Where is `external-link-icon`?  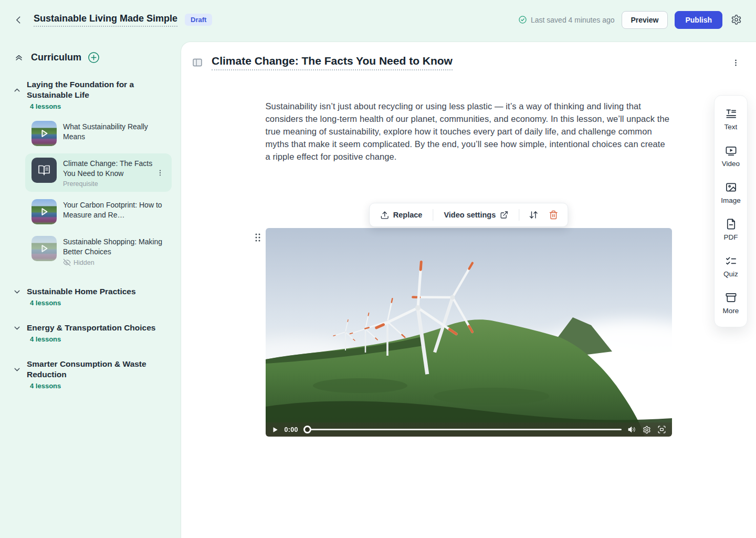
external-link-icon is located at coordinates (504, 215).